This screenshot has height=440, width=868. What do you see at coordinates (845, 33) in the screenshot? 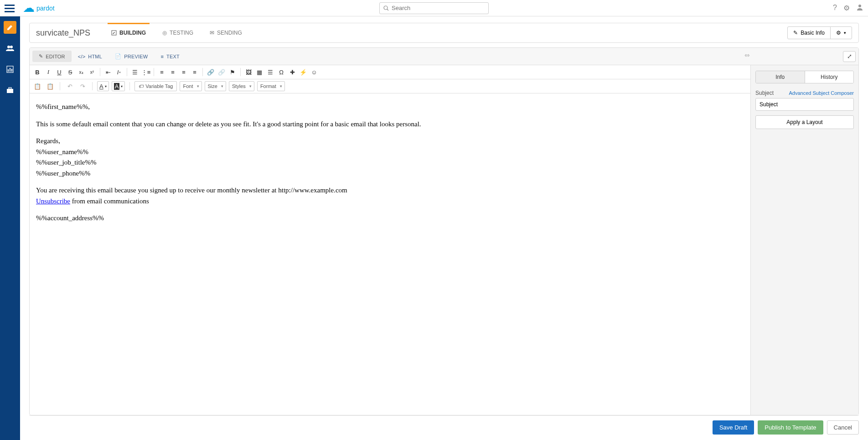
I see `caret-down-icon: ▾` at bounding box center [845, 33].